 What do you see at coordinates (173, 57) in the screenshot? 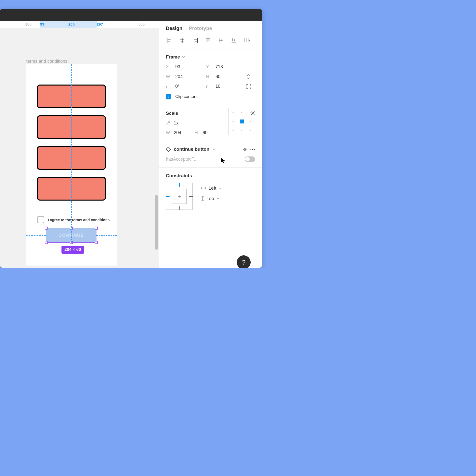
I see `frame-title-text: Frame` at bounding box center [173, 57].